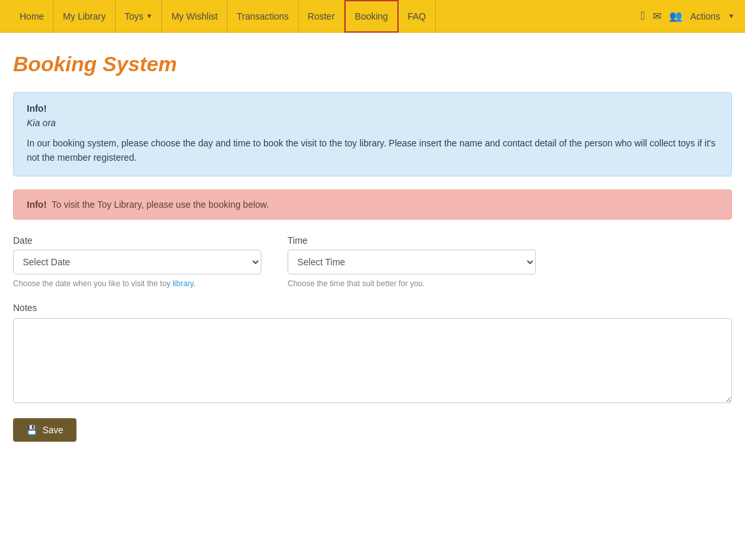 This screenshot has height=560, width=745. I want to click on nav-roster: Roster, so click(322, 16).